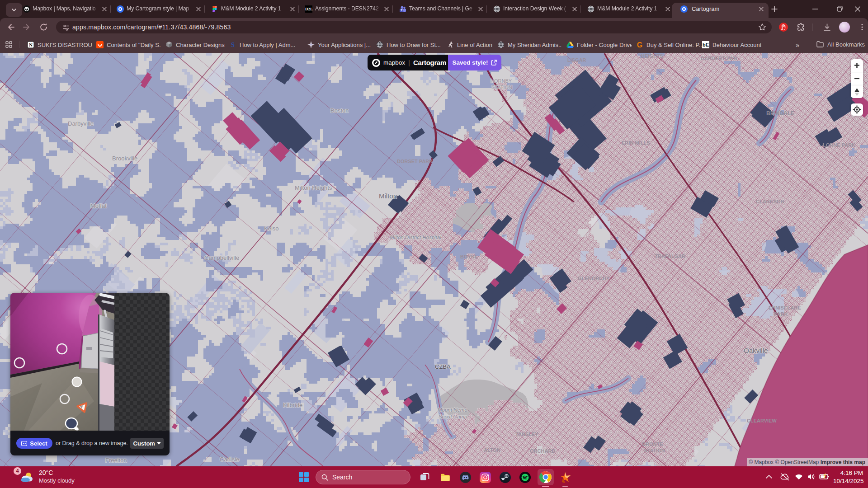 This screenshot has width=868, height=488. What do you see at coordinates (99, 206) in the screenshot?
I see `svg-text: Moffat` at bounding box center [99, 206].